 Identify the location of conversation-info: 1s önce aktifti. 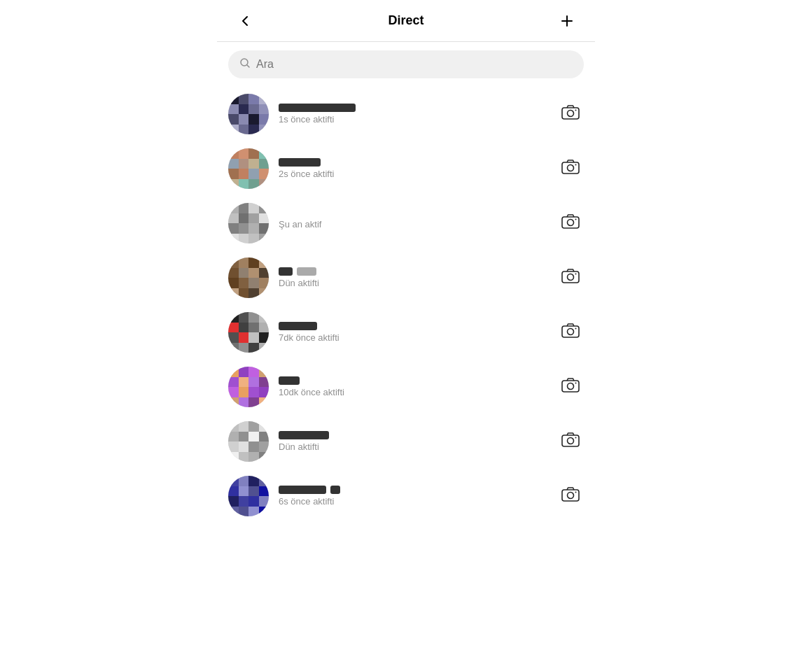
(413, 114).